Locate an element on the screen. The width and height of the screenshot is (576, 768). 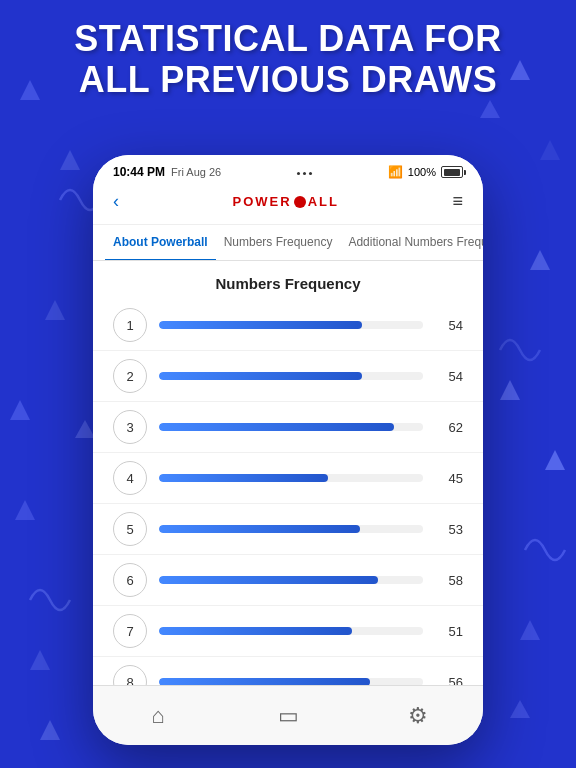
freq-value: 51 is located at coordinates (449, 632).